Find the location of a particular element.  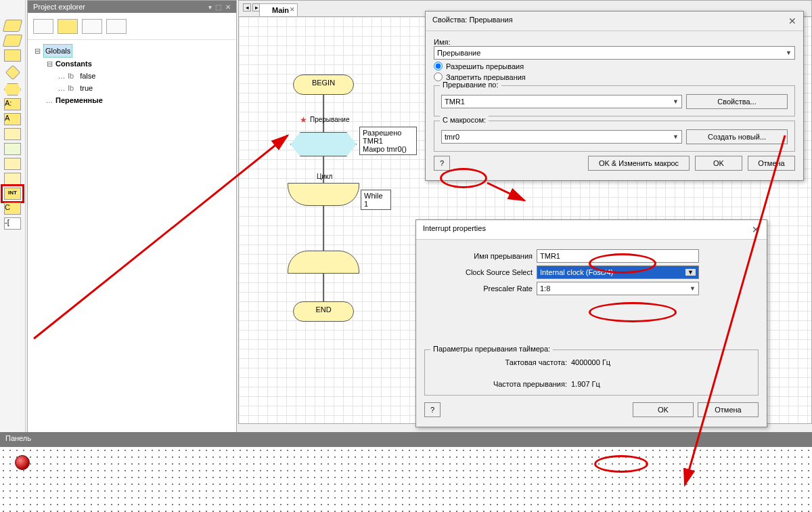

node-loop-title: Цикл is located at coordinates (325, 176).